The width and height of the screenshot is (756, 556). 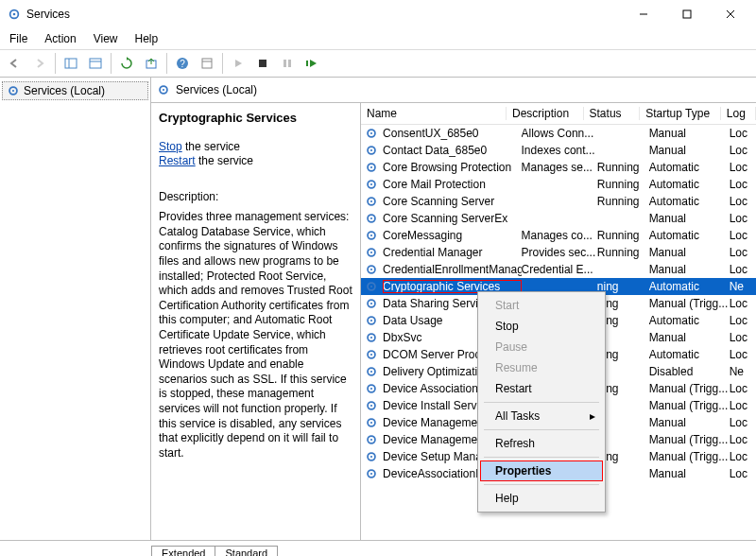 What do you see at coordinates (40, 63) in the screenshot?
I see `forward-button` at bounding box center [40, 63].